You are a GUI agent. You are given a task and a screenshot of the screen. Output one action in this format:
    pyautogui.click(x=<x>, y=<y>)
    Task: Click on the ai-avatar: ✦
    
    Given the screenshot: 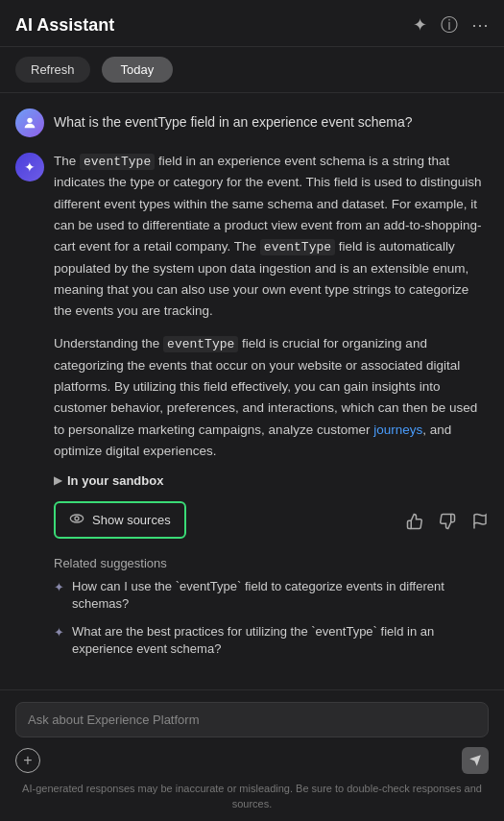 What is the action you would take?
    pyautogui.click(x=30, y=167)
    